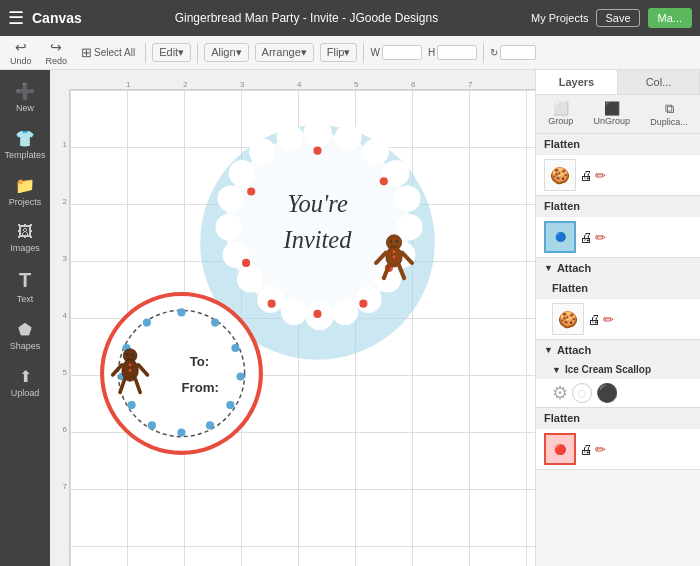 The width and height of the screenshot is (700, 566). Describe the element at coordinates (457, 52) in the screenshot. I see `height-input` at that location.